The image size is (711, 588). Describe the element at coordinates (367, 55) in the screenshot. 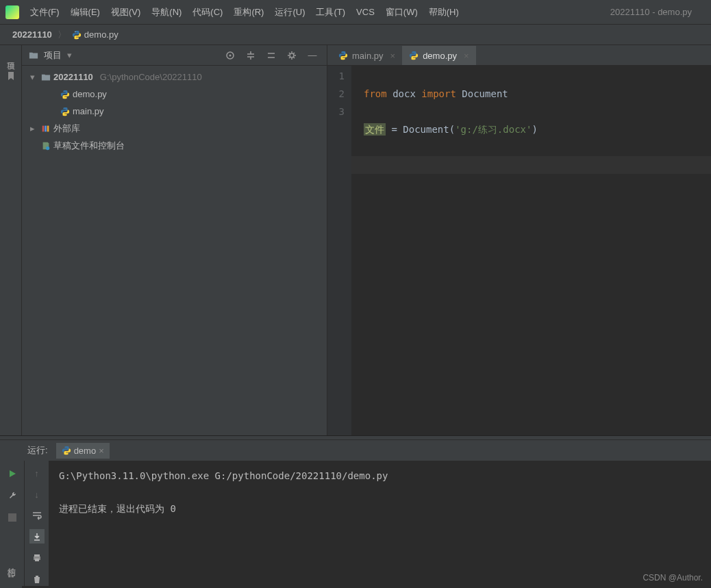

I see `tab-main: main.py ×` at that location.